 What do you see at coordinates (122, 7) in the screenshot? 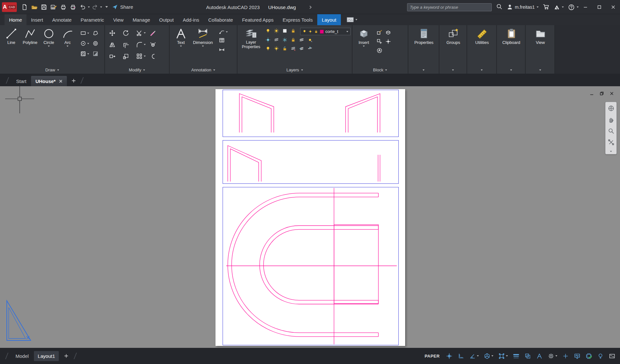
I see `share-button: Share` at bounding box center [122, 7].